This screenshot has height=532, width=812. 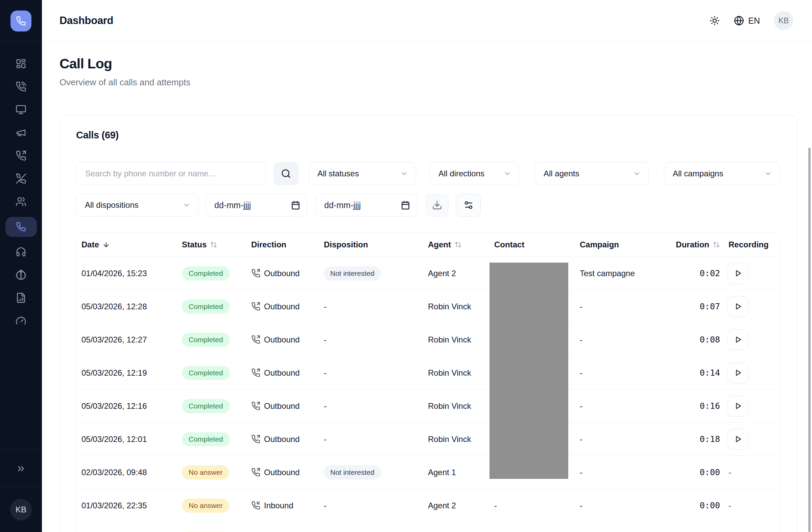 What do you see at coordinates (592, 173) in the screenshot?
I see `agent-filter: All agents` at bounding box center [592, 173].